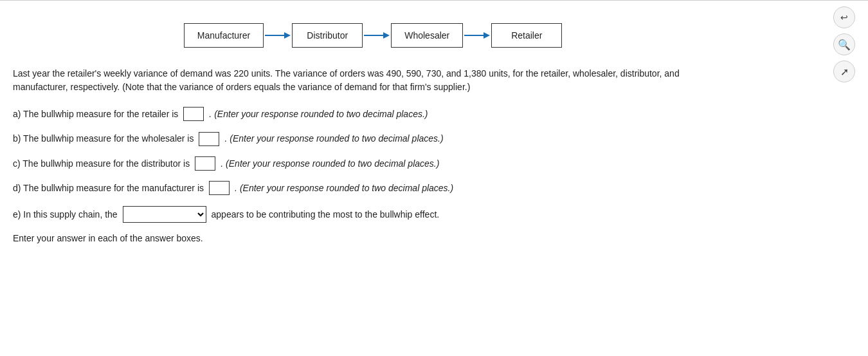 Image resolution: width=868 pixels, height=356 pixels. What do you see at coordinates (354, 35) in the screenshot?
I see `supply-chain-diagram: Manufacturer Distributor Wholesaler Reta…` at bounding box center [354, 35].